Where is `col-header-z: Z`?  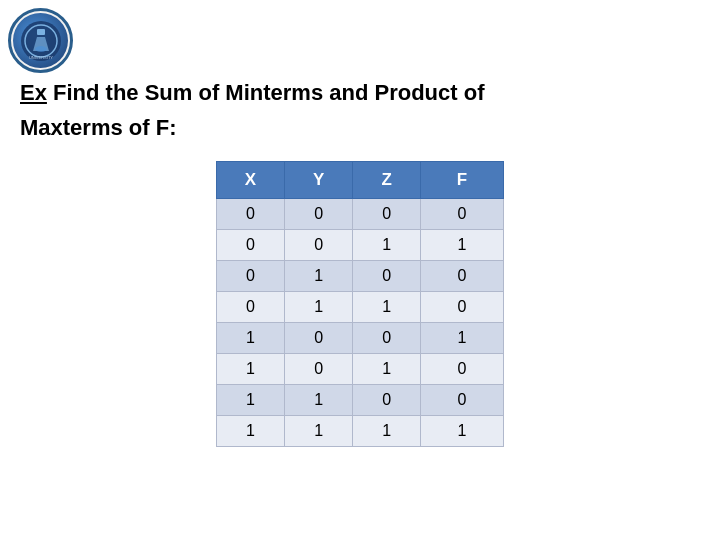 col-header-z: Z is located at coordinates (386, 180).